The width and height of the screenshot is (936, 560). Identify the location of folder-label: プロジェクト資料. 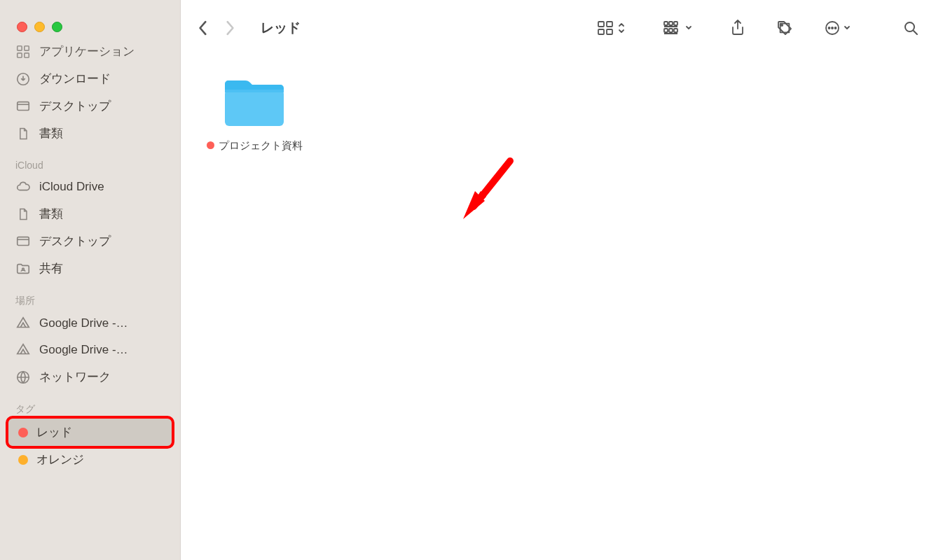
(254, 146).